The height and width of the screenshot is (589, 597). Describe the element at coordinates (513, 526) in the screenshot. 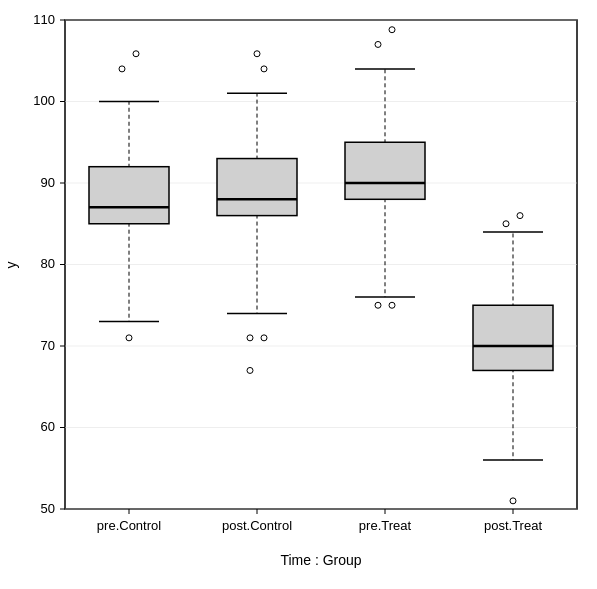

I see `xlabel-posttreat: post.Treat` at that location.